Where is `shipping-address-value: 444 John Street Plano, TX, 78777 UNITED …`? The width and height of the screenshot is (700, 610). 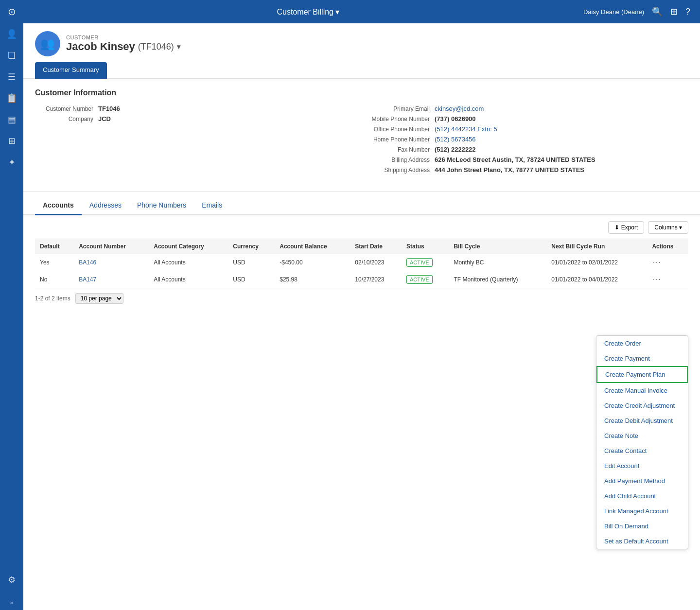
shipping-address-value: 444 John Street Plano, TX, 78777 UNITED … is located at coordinates (509, 170).